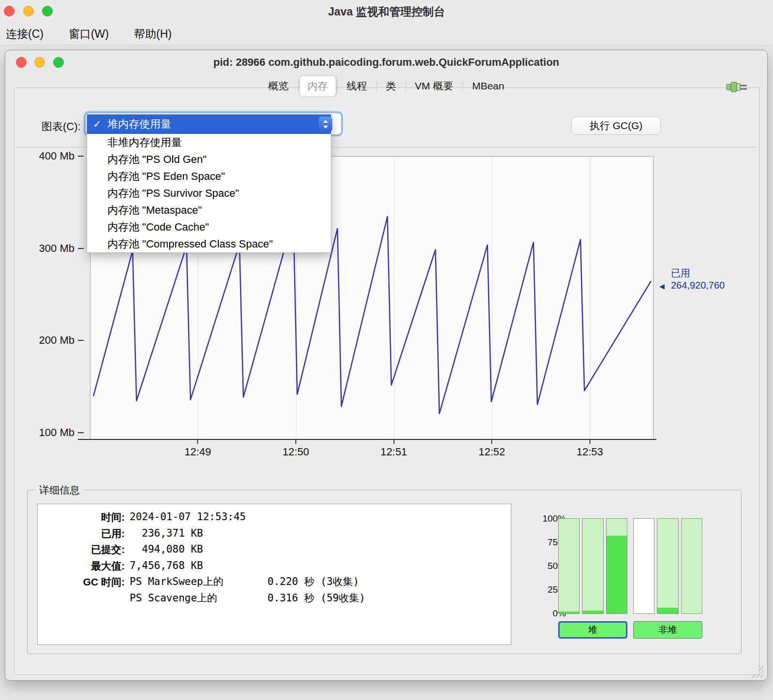 The height and width of the screenshot is (700, 773). I want to click on y-tick-label: 200 Mb, so click(61, 340).